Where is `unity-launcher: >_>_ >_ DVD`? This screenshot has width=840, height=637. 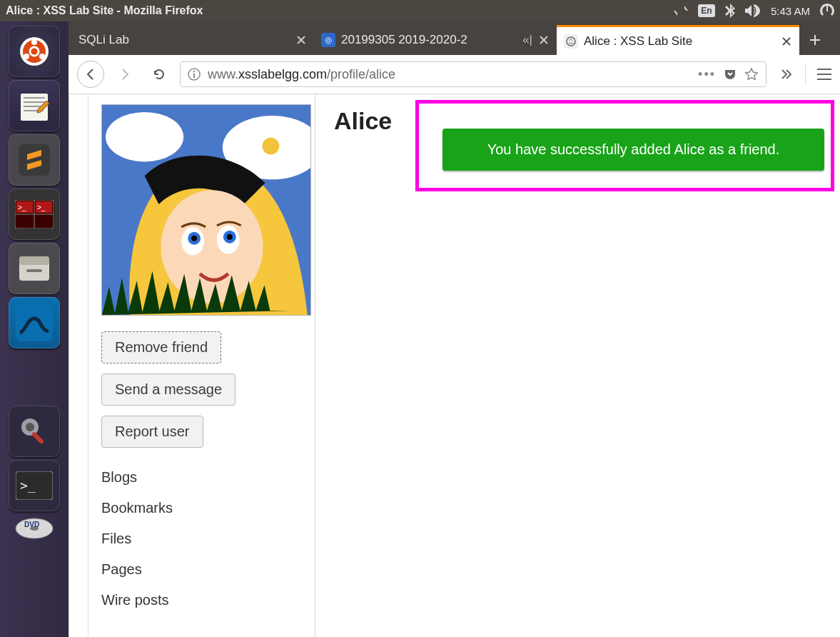 unity-launcher: >_>_ >_ DVD is located at coordinates (34, 329).